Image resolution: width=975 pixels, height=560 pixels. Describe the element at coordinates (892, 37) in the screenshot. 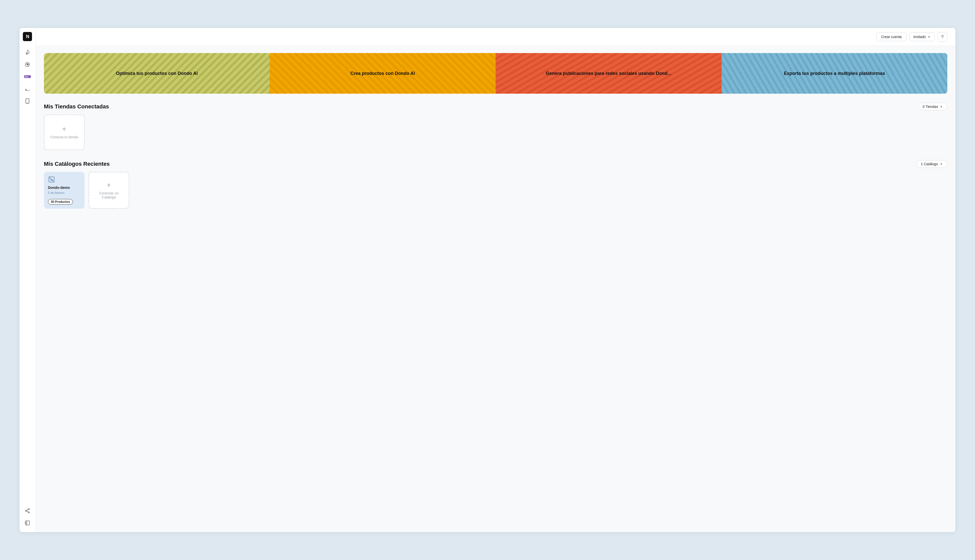

I see `crear-cuenta-button: Crear cuenta` at that location.